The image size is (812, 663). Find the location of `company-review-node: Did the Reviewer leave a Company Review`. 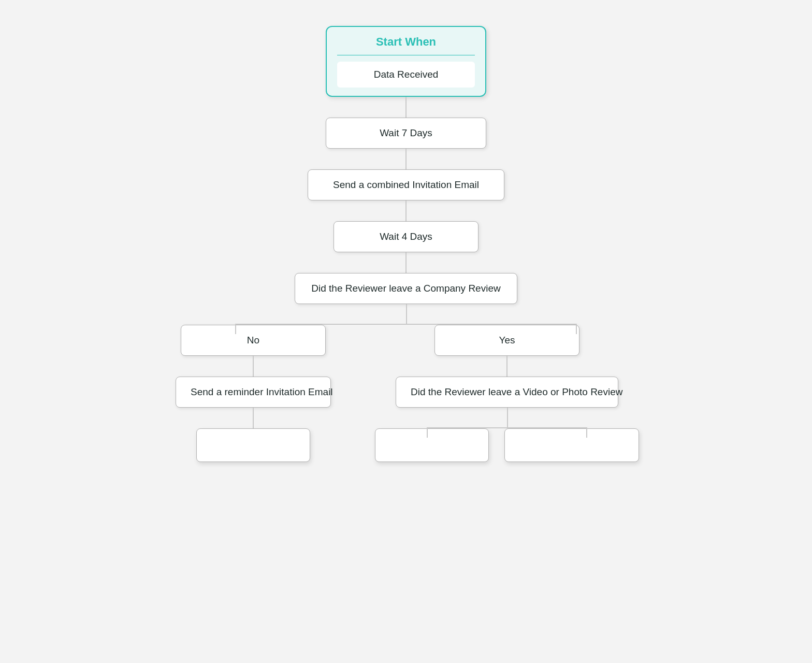

company-review-node: Did the Reviewer leave a Company Review is located at coordinates (406, 289).